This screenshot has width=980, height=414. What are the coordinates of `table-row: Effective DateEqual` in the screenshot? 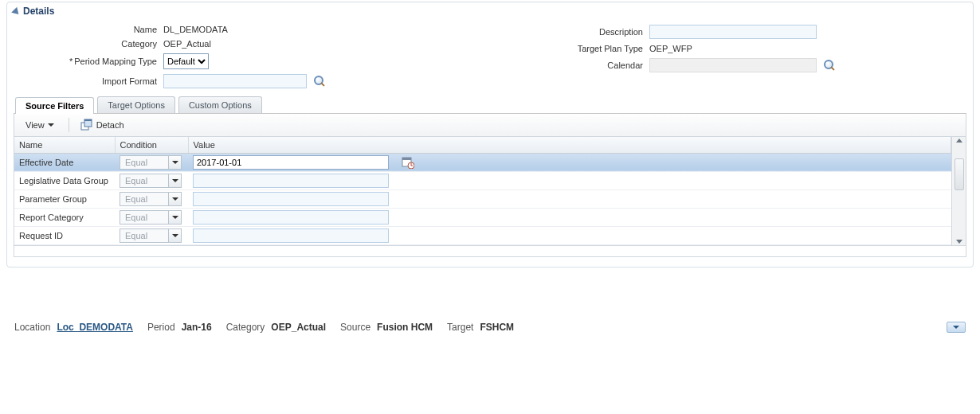 It's located at (483, 162).